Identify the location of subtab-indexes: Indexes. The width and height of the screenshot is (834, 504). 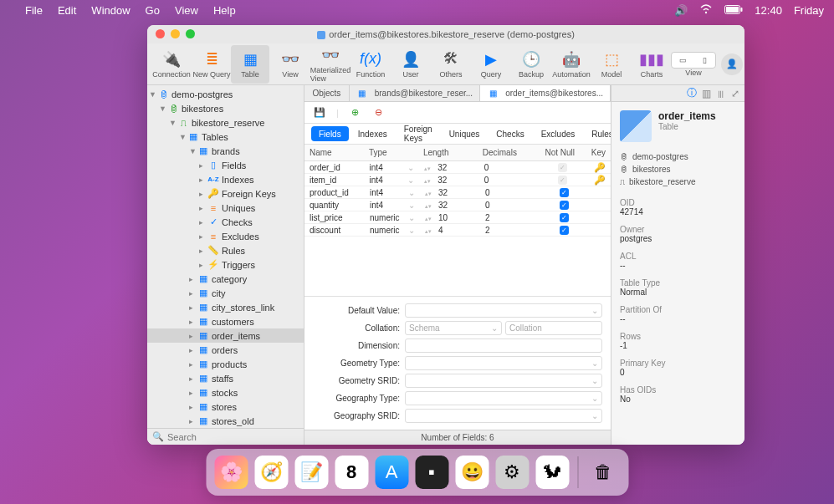
(373, 134).